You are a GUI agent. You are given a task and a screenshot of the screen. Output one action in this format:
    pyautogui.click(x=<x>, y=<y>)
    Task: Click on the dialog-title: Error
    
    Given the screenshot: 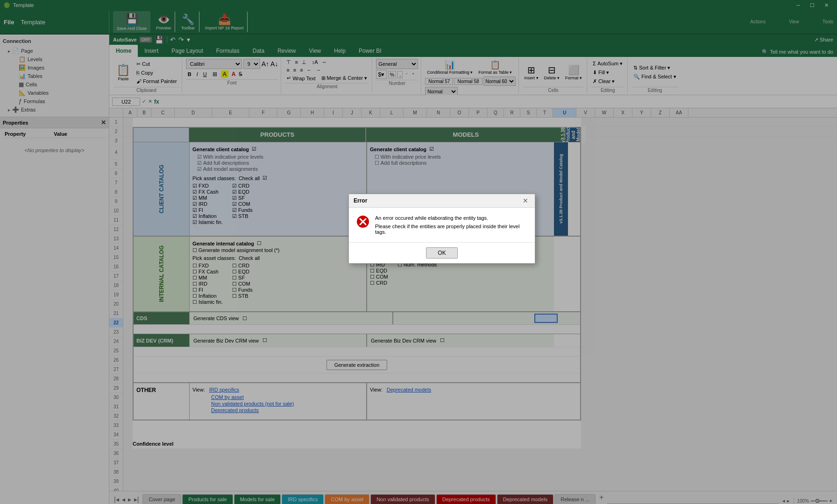 What is the action you would take?
    pyautogui.click(x=361, y=201)
    